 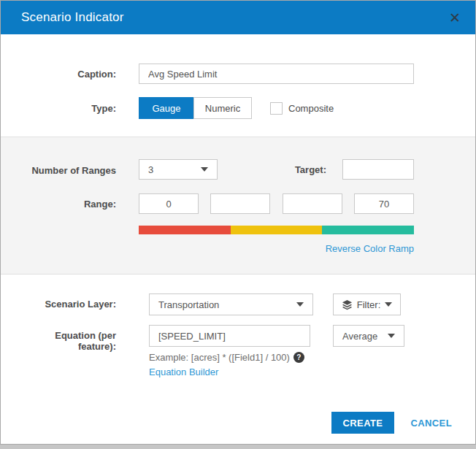 I want to click on type-toggle: Gauge Numeric, so click(x=196, y=108).